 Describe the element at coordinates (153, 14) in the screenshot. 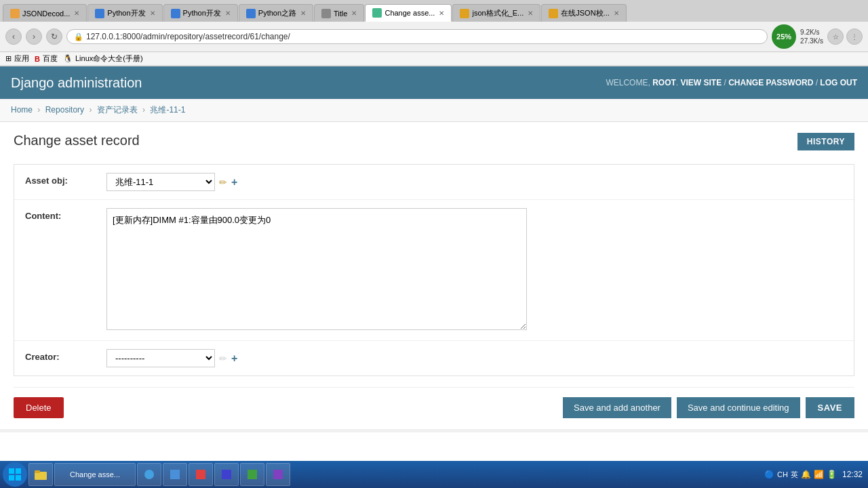

I see `tab-2-close: ✕` at that location.